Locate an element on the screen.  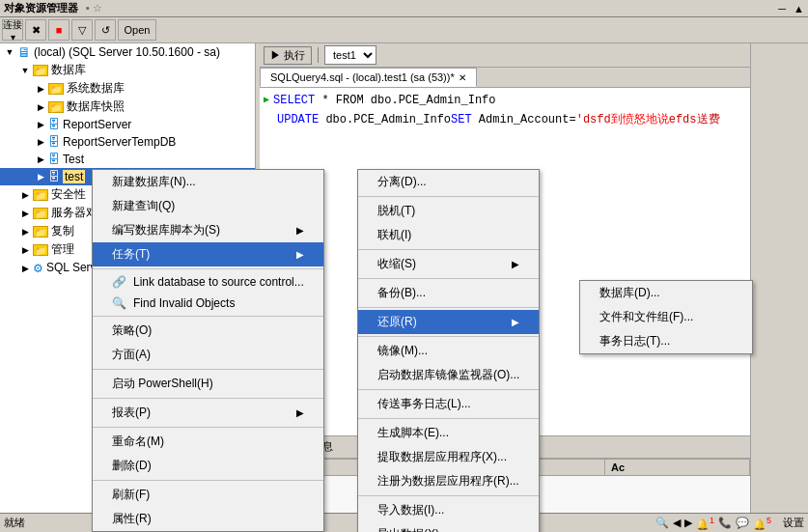
tab-close-btn: ✕ is located at coordinates (462, 77).